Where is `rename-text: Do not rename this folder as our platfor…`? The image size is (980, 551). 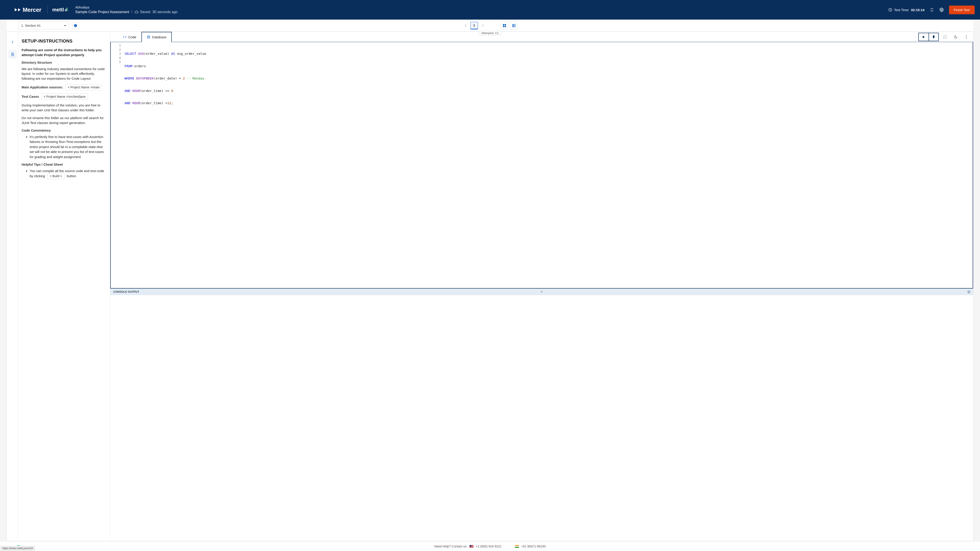
rename-text: Do not rename this folder as our platfor… is located at coordinates (64, 121).